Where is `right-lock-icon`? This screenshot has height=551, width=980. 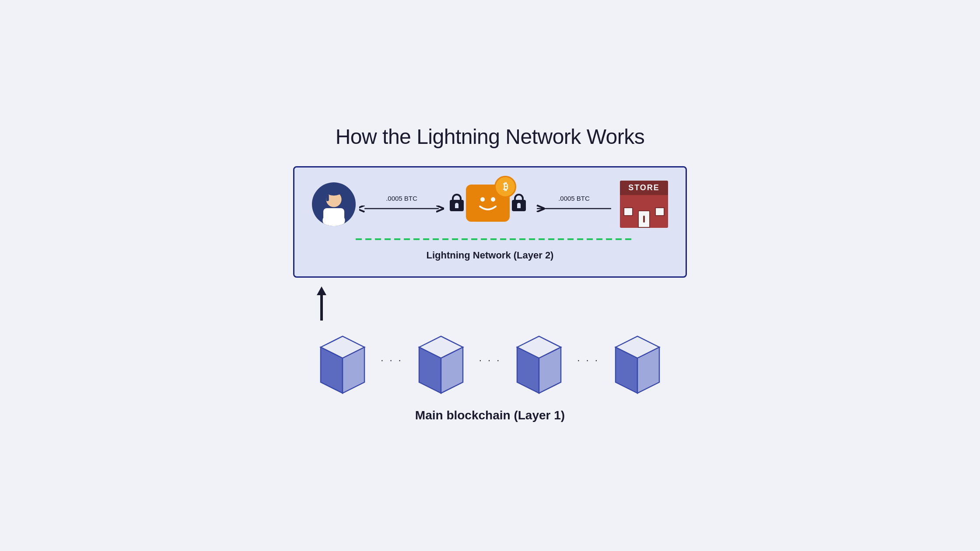 right-lock-icon is located at coordinates (519, 204).